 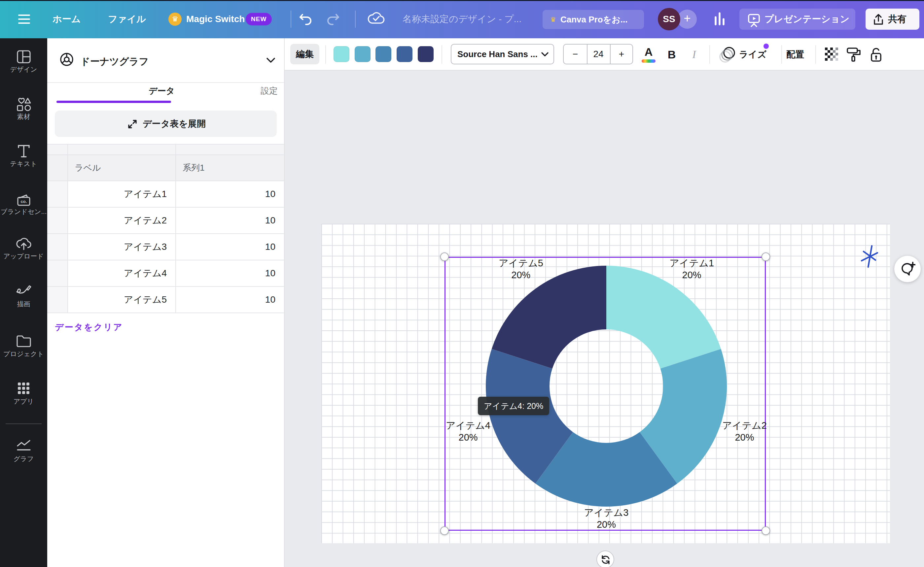 What do you see at coordinates (444, 531) in the screenshot?
I see `selection-handle-sw` at bounding box center [444, 531].